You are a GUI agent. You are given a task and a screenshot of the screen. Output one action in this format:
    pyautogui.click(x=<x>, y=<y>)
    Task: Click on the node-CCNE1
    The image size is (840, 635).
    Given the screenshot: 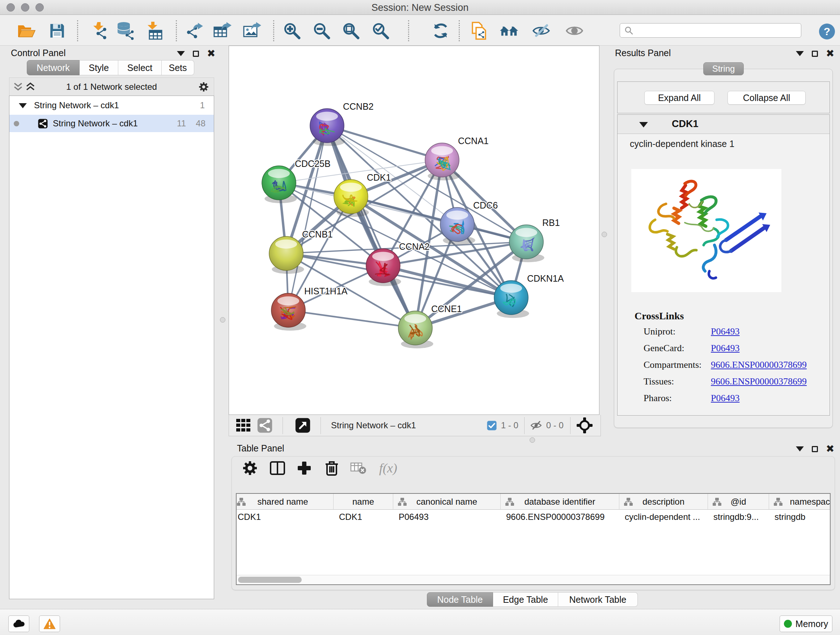 What is the action you would take?
    pyautogui.click(x=416, y=329)
    